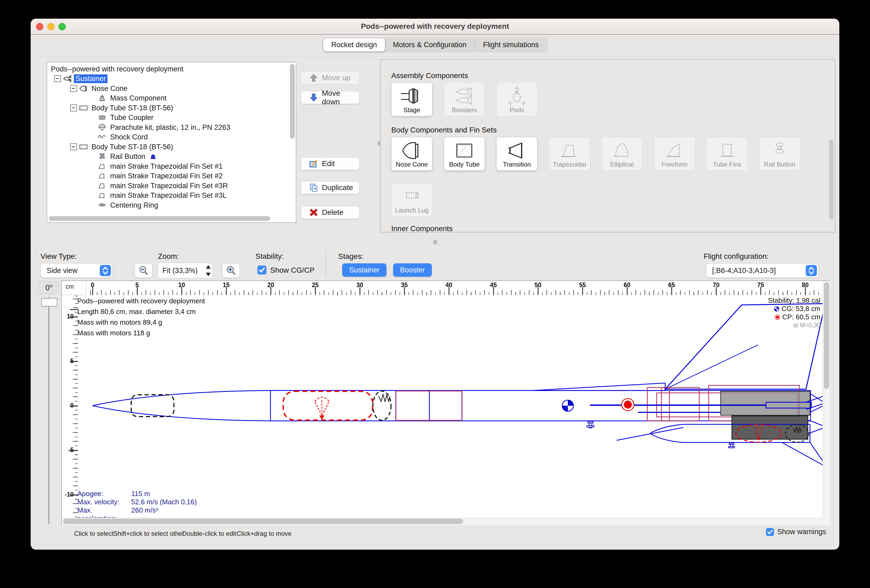  I want to click on tree-row-rail-button: Rail Button, so click(126, 156).